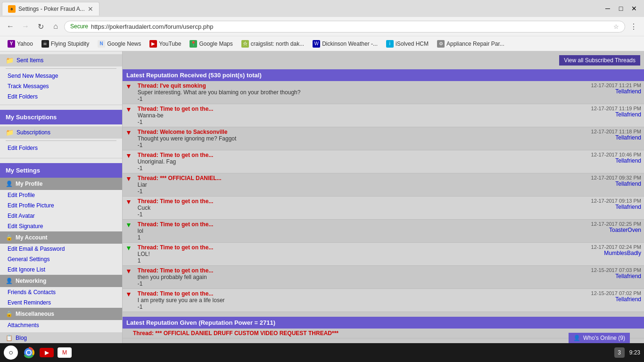  What do you see at coordinates (180, 178) in the screenshot?
I see `rep-thread-link: Thread: *** OFFICIAL DANIEL...` at bounding box center [180, 178].